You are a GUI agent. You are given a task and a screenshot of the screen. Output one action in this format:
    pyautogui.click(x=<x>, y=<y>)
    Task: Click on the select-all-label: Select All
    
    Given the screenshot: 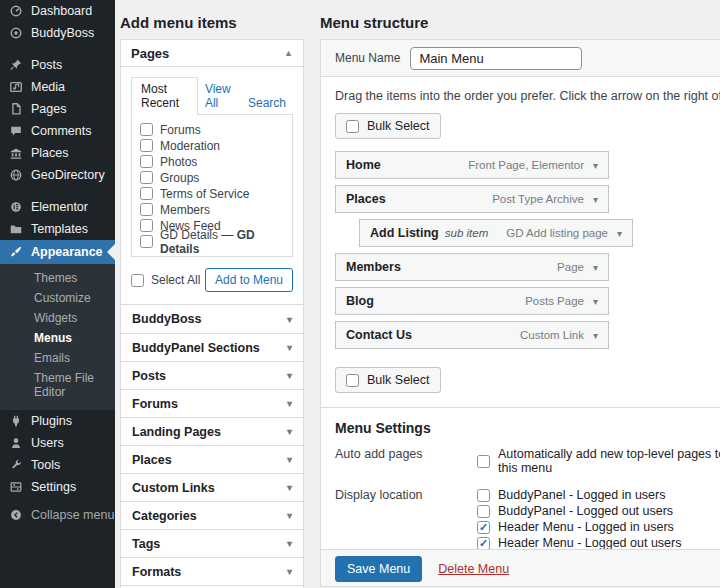 What is the action you would take?
    pyautogui.click(x=176, y=280)
    